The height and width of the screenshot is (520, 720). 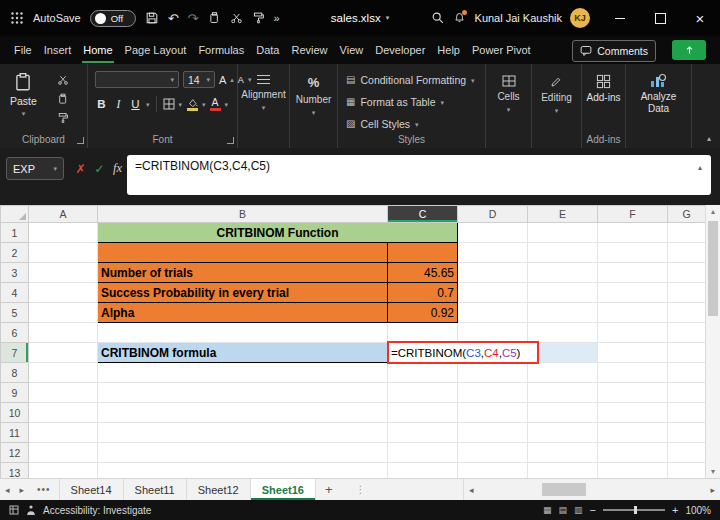 What do you see at coordinates (15, 253) in the screenshot?
I see `row-header: 2` at bounding box center [15, 253].